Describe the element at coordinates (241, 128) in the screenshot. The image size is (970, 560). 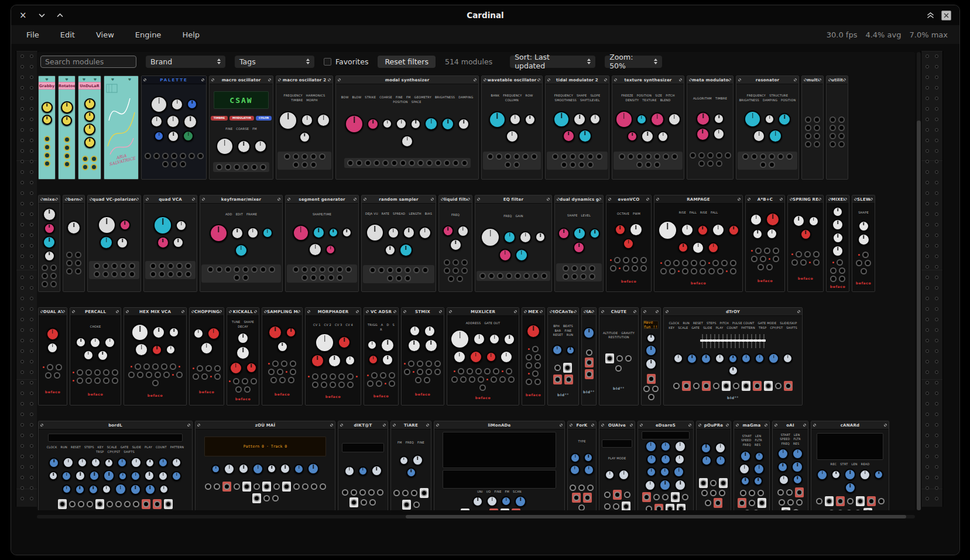
I see `module-macro-oscillator: macro oscillatorCSAWTIMBREMODULATORCOLOR…` at that location.